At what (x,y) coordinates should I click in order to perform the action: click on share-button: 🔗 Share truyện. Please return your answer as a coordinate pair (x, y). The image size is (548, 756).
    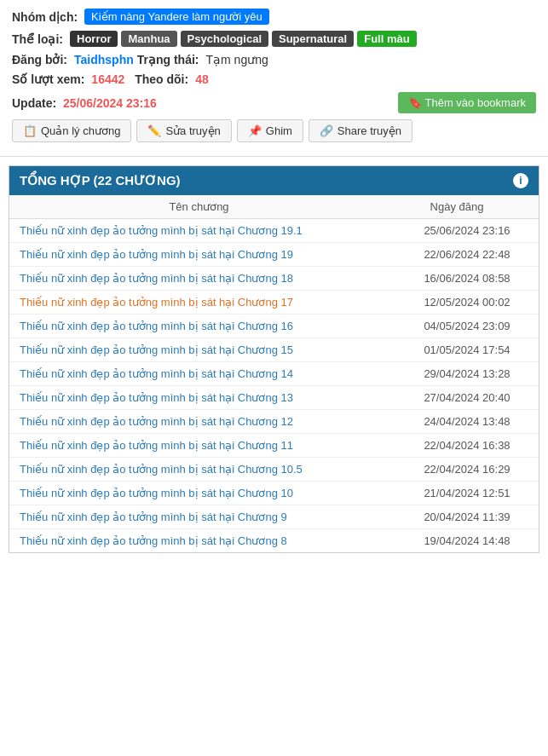
    Looking at the image, I should click on (361, 131).